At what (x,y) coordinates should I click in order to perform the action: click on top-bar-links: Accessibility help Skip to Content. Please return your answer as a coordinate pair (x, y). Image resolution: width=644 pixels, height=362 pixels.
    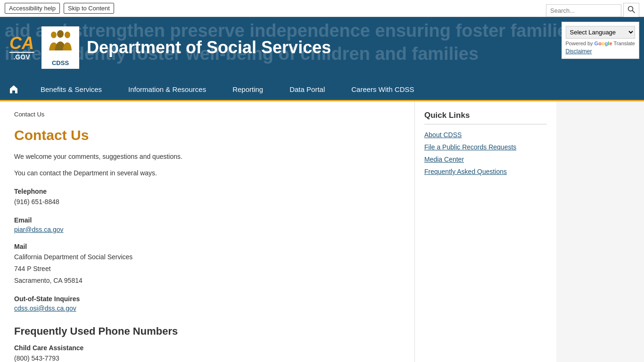
    Looking at the image, I should click on (59, 8).